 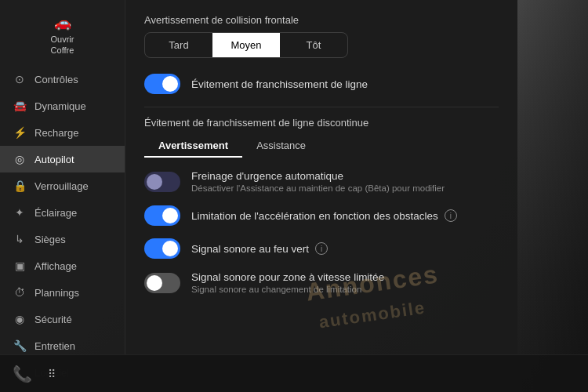 What do you see at coordinates (63, 79) in the screenshot?
I see `sidebar-item-controles: ⊙ Contrôles` at bounding box center [63, 79].